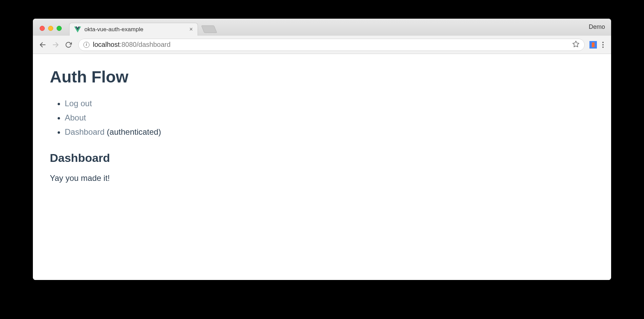 The width and height of the screenshot is (644, 319). Describe the element at coordinates (86, 45) in the screenshot. I see `site-info-icon: i` at that location.